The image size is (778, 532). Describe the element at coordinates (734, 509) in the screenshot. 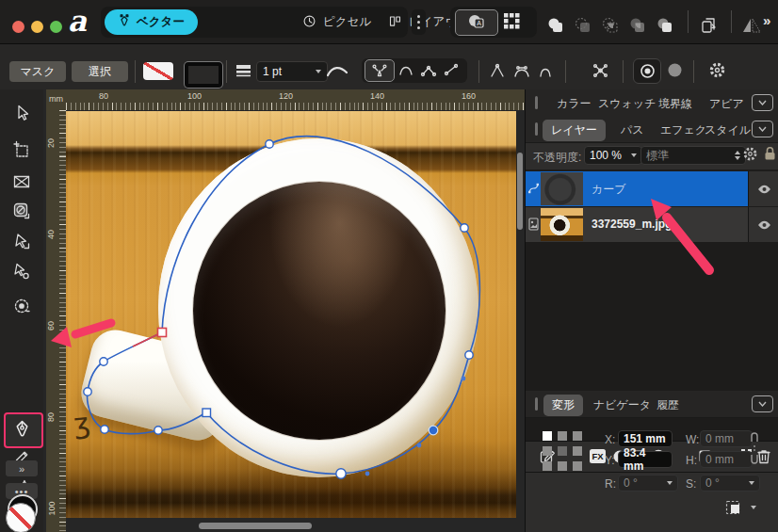

I see `transform-mode-icon` at that location.